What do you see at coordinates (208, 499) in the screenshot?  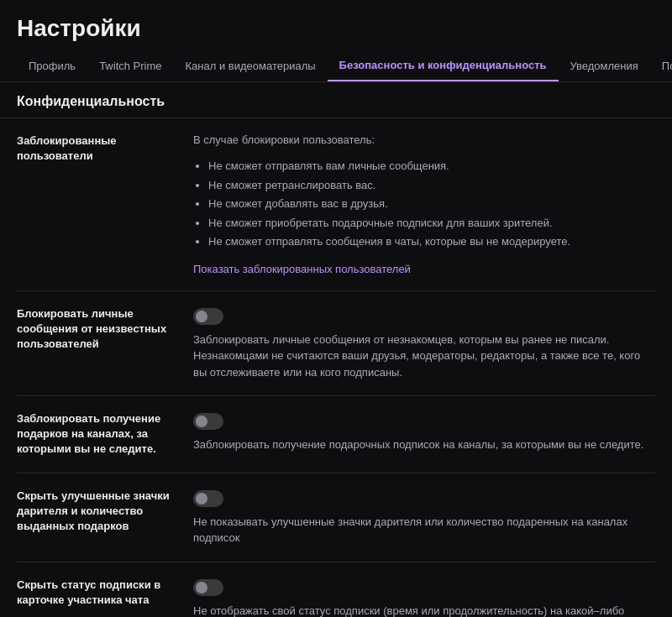 I see `toggle-wrapper-hide-gifter` at bounding box center [208, 499].